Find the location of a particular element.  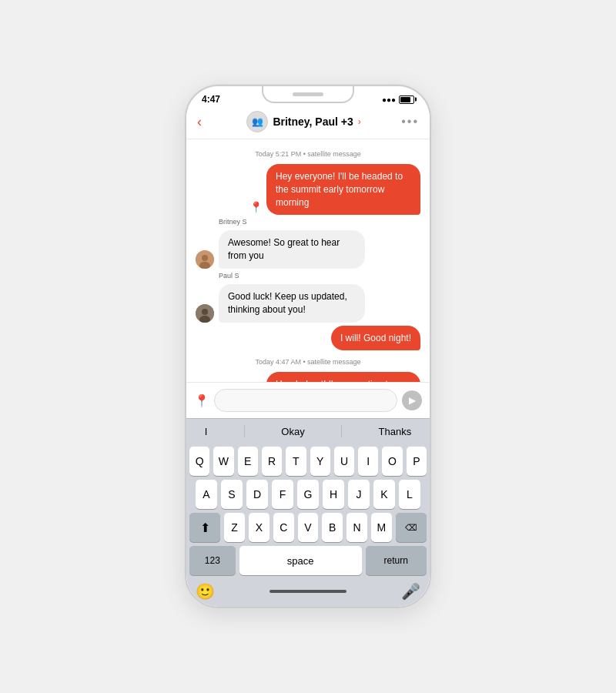

avatar-britney-image is located at coordinates (205, 259).